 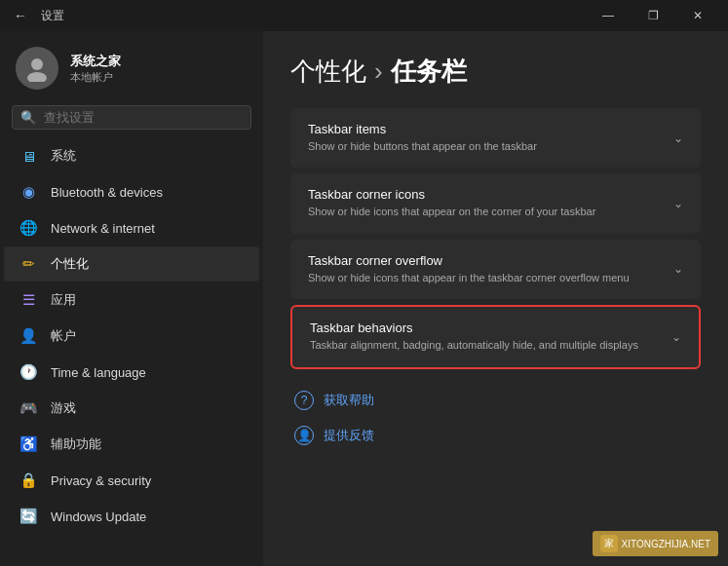 What do you see at coordinates (132, 516) in the screenshot?
I see `sidebar-item-update: 🔄 Windows Update` at bounding box center [132, 516].